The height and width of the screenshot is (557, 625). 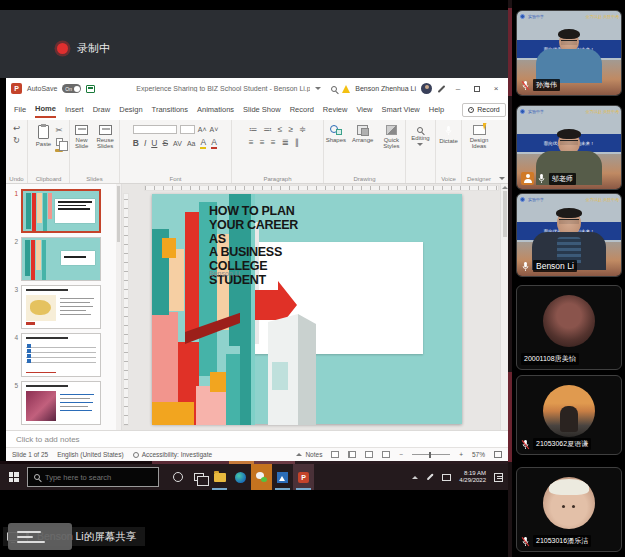 I want to click on account-avatar, so click(x=426, y=88).